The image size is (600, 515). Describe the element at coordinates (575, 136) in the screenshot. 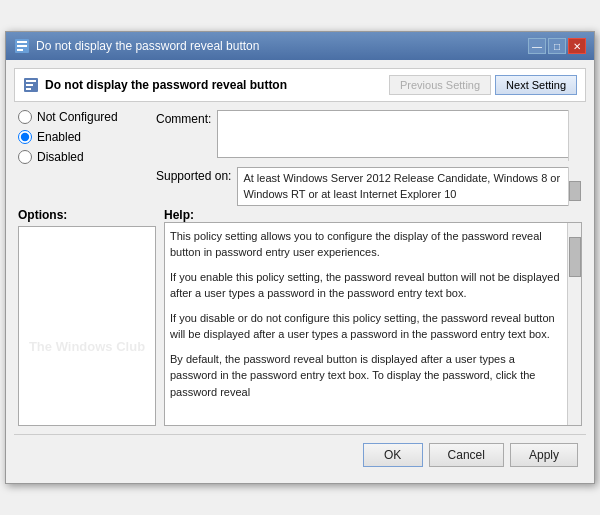

I see `comment-scrollbar` at that location.